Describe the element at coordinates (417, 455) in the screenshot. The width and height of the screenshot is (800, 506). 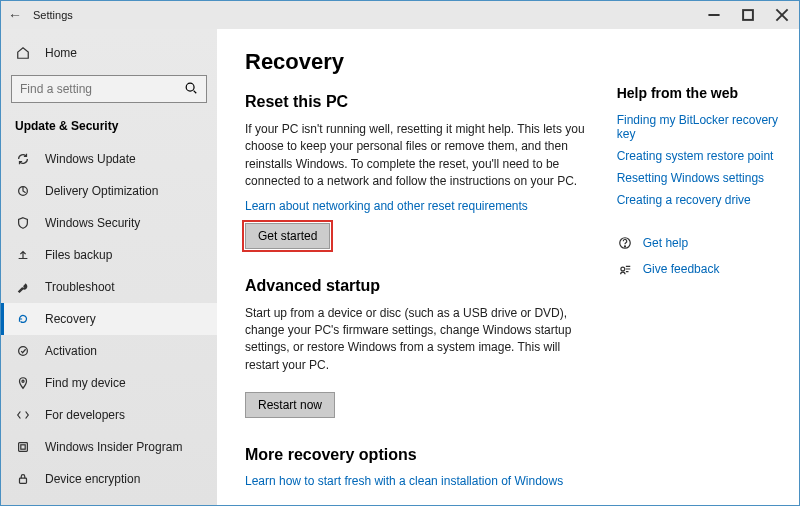
I see `more-heading: More recovery options` at that location.